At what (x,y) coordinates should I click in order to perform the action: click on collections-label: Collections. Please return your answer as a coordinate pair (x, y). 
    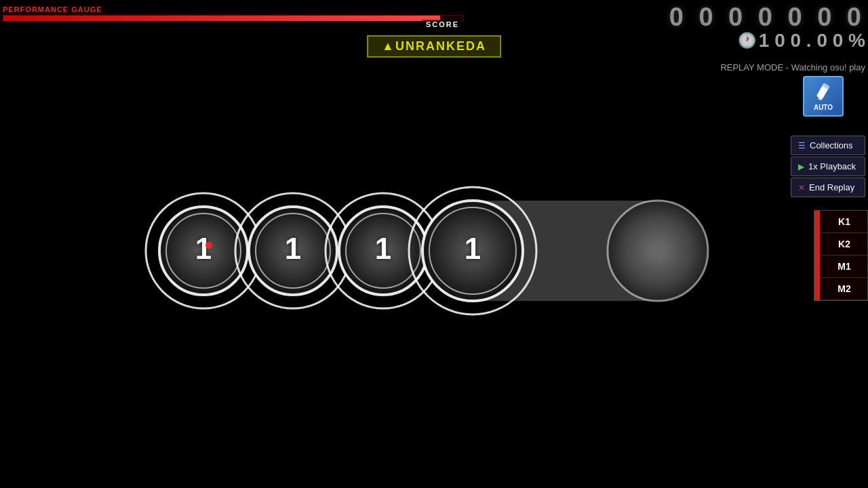
    Looking at the image, I should click on (831, 145).